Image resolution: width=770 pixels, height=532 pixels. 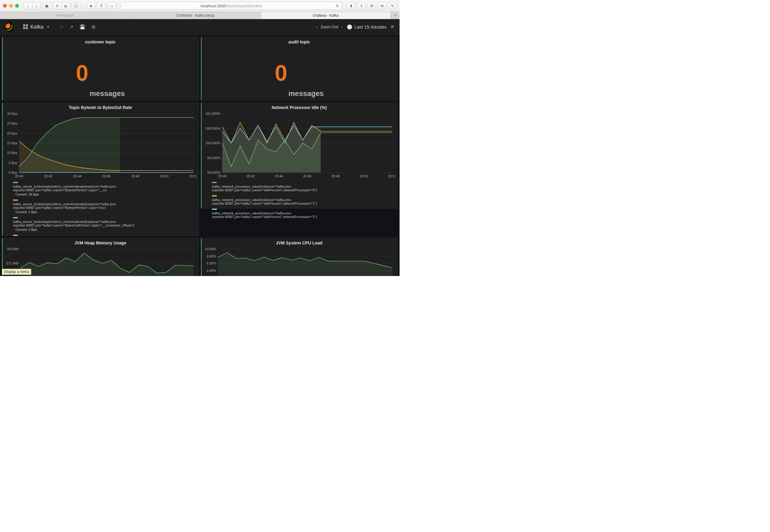 I want to click on panel-network-idle: Network Processor Idle (%) 99.000%99.500…, so click(x=299, y=155).